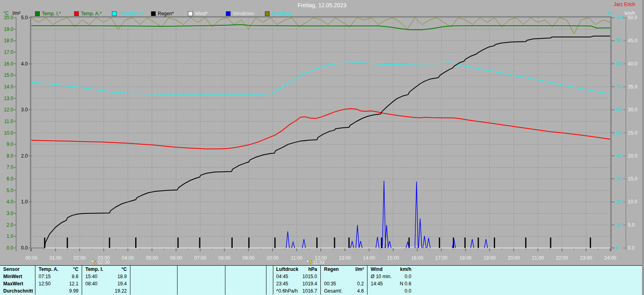 Image resolution: width=644 pixels, height=295 pixels. Describe the element at coordinates (56, 258) in the screenshot. I see `svg-text: 01:00` at that location.